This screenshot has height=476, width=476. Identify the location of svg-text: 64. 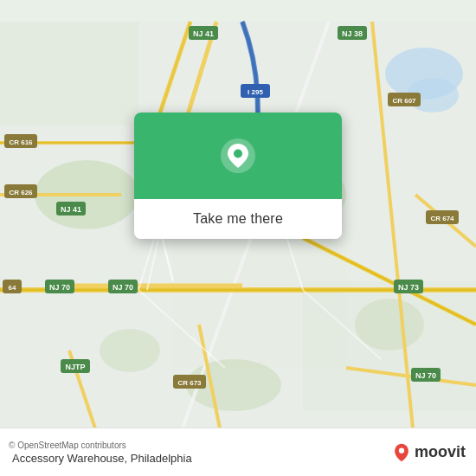
(12, 287).